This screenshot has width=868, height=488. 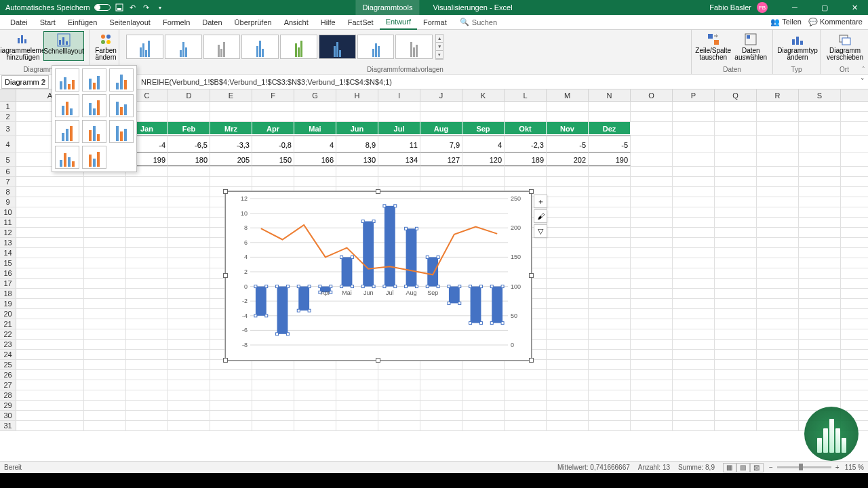 What do you see at coordinates (568, 129) in the screenshot?
I see `cell: Nov` at bounding box center [568, 129].